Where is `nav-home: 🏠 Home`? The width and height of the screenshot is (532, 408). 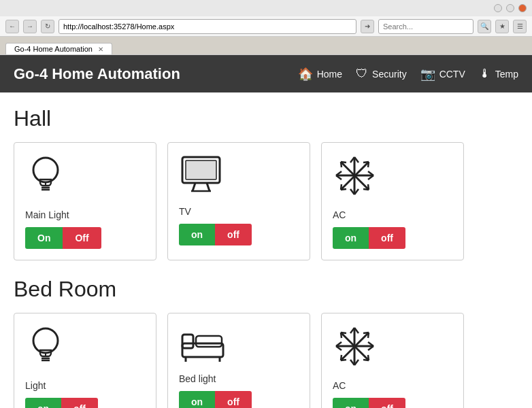
nav-home: 🏠 Home is located at coordinates (320, 74).